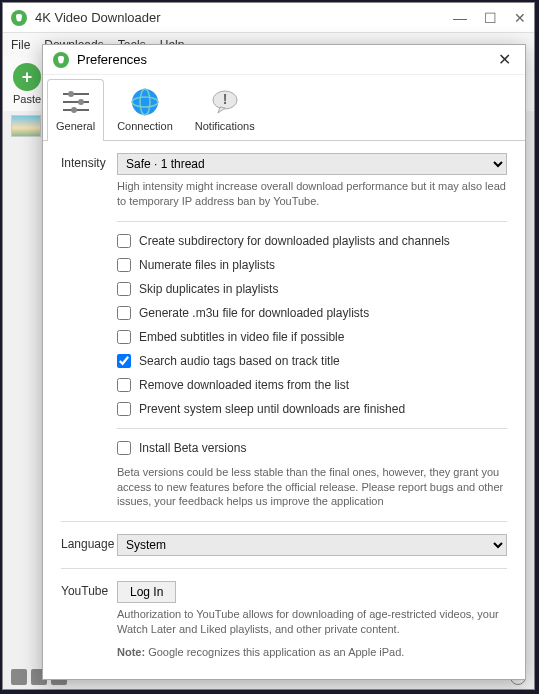 Image resolution: width=539 pixels, height=694 pixels. I want to click on login-button: Log In, so click(146, 592).